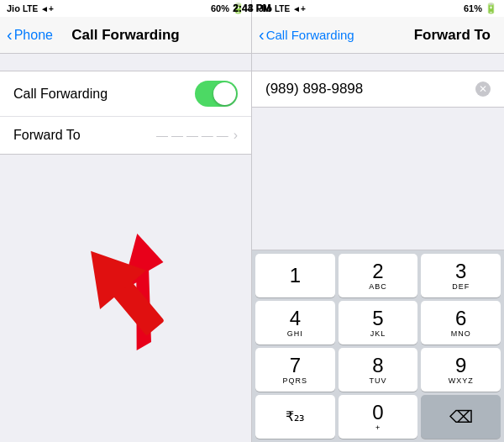 The image size is (504, 442). What do you see at coordinates (311, 35) in the screenshot?
I see `right-back-label: Call Forwarding` at bounding box center [311, 35].